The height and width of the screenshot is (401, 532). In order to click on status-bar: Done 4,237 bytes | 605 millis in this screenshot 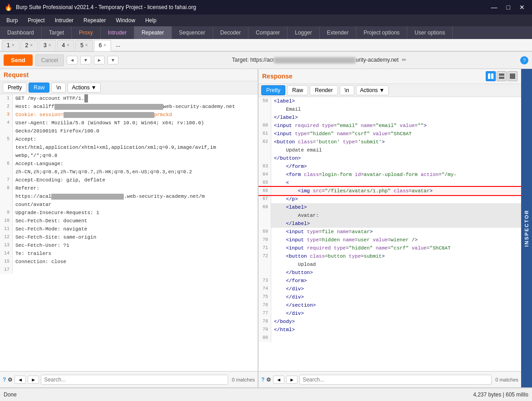, I will do `click(266, 394)`.